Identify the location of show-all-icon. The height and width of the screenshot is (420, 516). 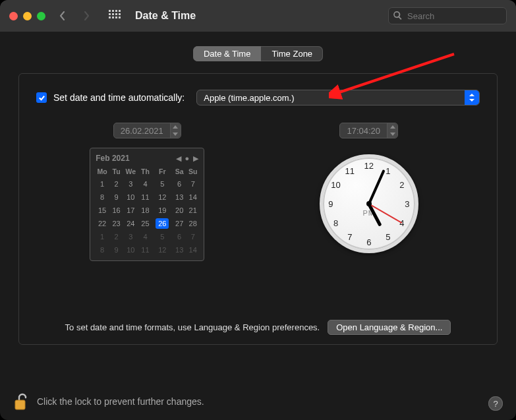
(115, 16).